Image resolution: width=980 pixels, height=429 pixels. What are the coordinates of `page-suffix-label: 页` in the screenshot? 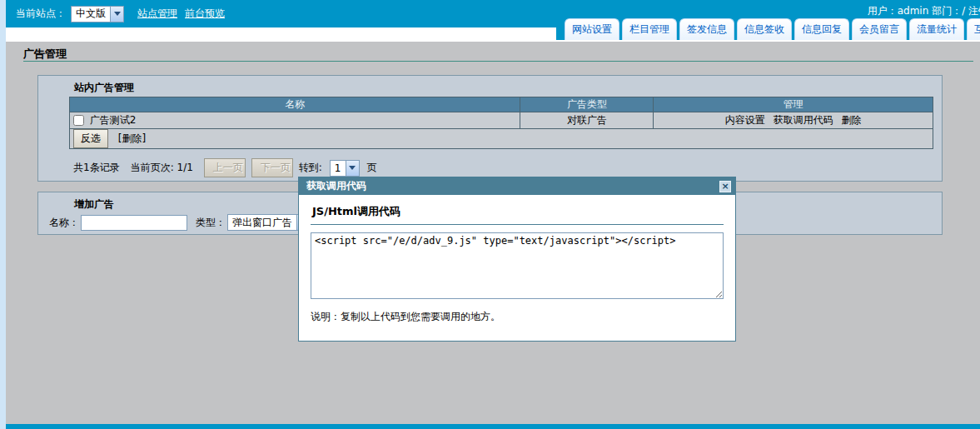 It's located at (372, 168).